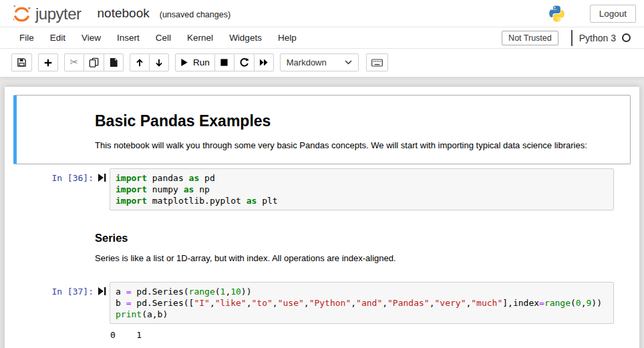 The width and height of the screenshot is (644, 348). I want to click on chevron-down-icon, so click(349, 63).